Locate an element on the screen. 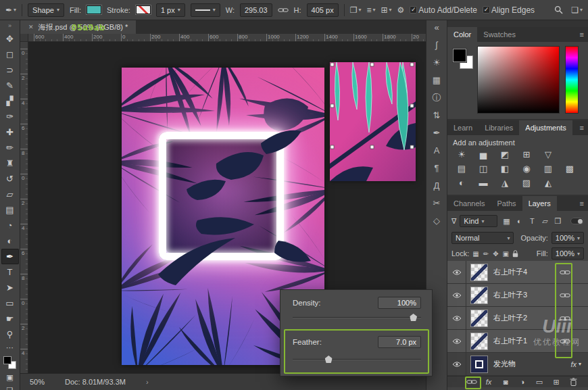  info-panel-icon: ⓘ is located at coordinates (437, 97).